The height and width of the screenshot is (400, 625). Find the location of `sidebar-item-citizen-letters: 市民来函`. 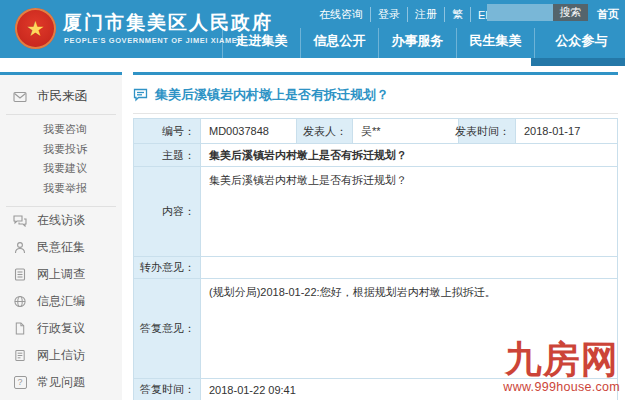

sidebar-item-citizen-letters: 市民来函 is located at coordinates (61, 94).